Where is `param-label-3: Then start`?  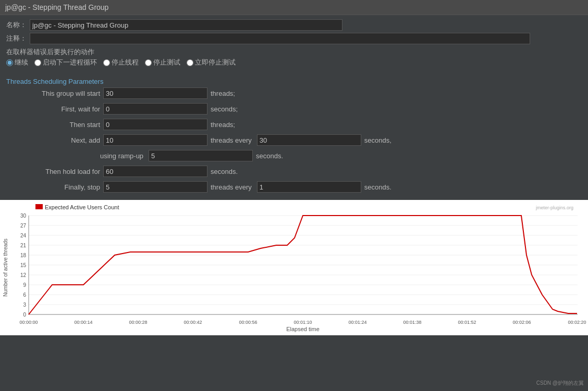
param-label-3: Then start is located at coordinates (53, 125).